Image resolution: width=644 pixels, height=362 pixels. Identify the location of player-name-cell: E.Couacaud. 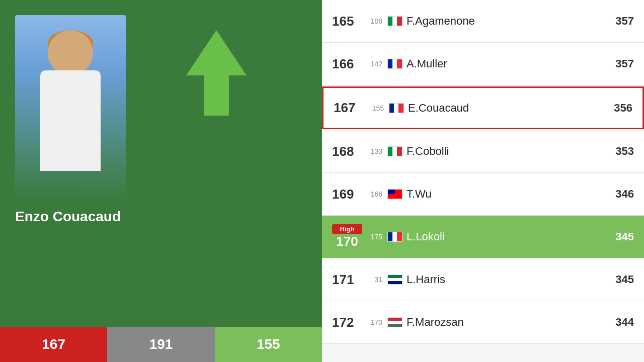
(505, 108).